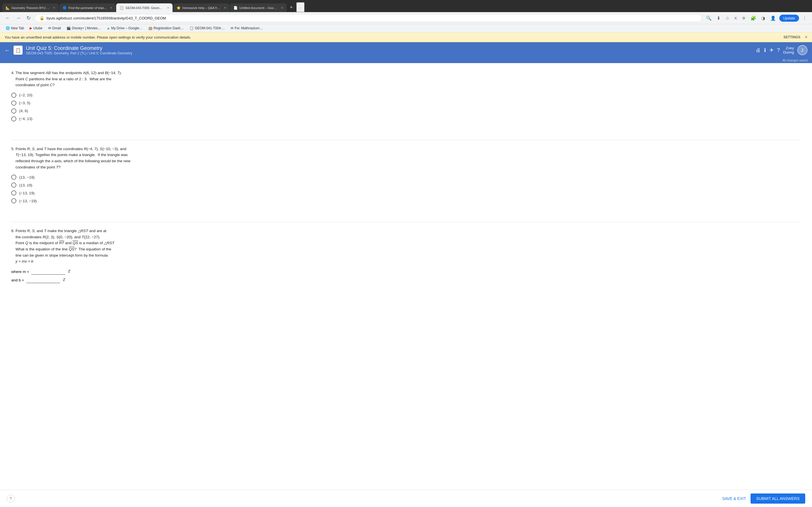 The image size is (812, 507). What do you see at coordinates (406, 60) in the screenshot?
I see `autosave-indicator: All changes saved` at bounding box center [406, 60].